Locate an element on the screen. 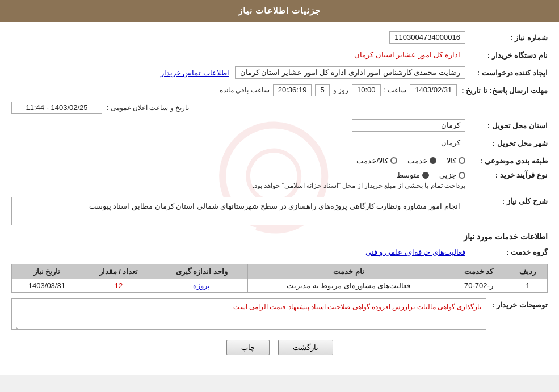 Image resolution: width=559 pixels, height=392 pixels. category-row: طبقه بندی موضوعی : کالا خدمت is located at coordinates (279, 161).